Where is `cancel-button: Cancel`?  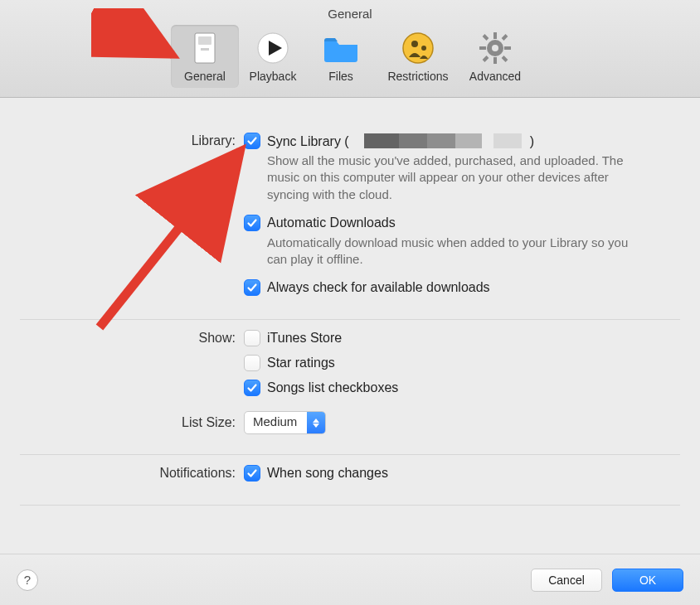
cancel-button: Cancel is located at coordinates (566, 580).